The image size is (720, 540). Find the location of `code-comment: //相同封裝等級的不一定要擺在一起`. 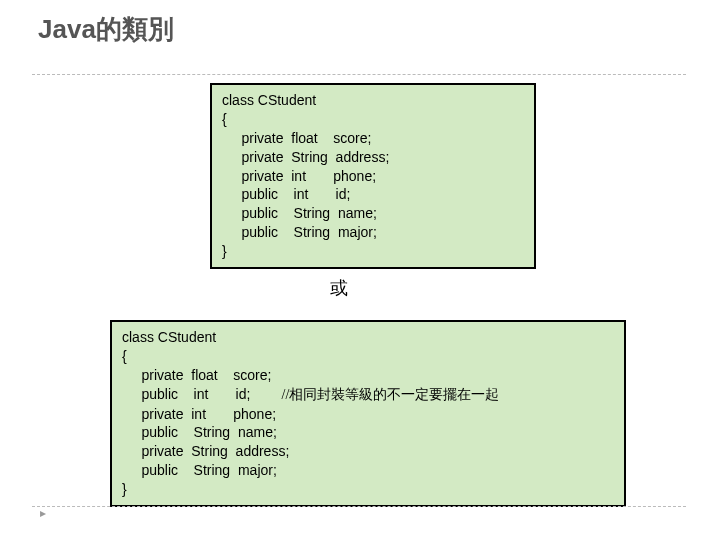

code-comment: //相同封裝等級的不一定要擺在一起 is located at coordinates (391, 394).